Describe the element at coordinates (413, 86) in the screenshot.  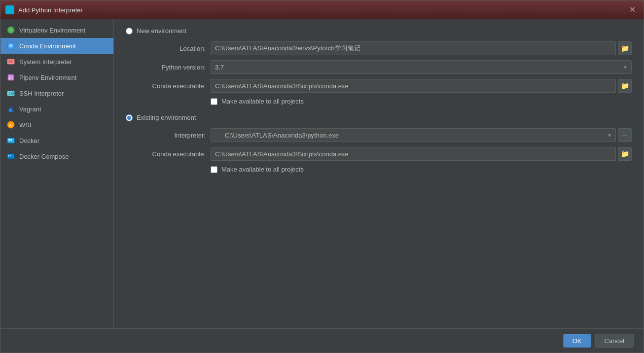
I see `conda-exe-input` at that location.